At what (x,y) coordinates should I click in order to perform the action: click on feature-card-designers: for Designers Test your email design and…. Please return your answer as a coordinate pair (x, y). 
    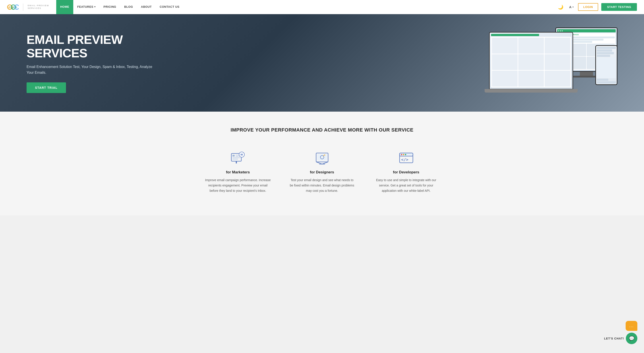
    Looking at the image, I should click on (322, 172).